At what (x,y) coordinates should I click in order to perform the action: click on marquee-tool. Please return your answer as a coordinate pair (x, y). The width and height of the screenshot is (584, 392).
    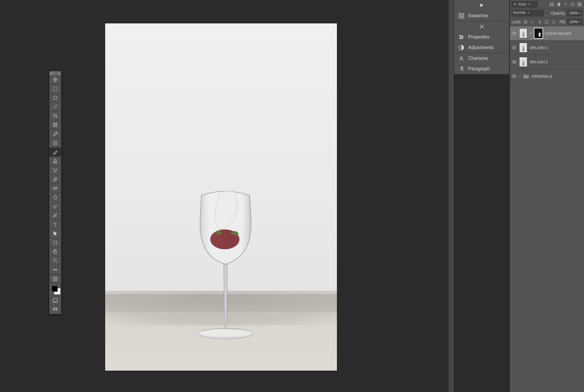
    Looking at the image, I should click on (55, 89).